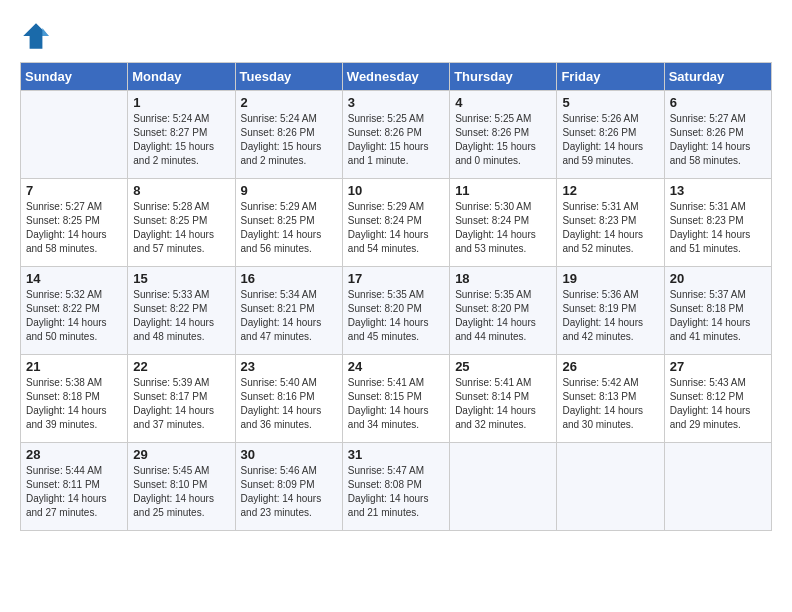 The image size is (792, 612). What do you see at coordinates (610, 77) in the screenshot?
I see `day-header-friday: Friday` at bounding box center [610, 77].